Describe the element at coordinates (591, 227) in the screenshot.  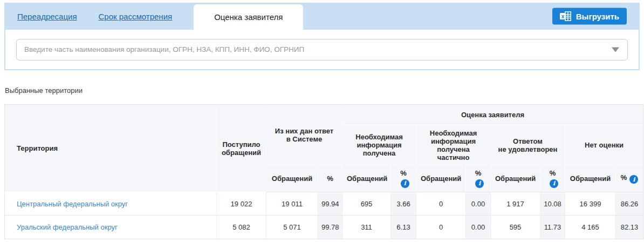
I see `cell-no-rating: 4 165` at that location.